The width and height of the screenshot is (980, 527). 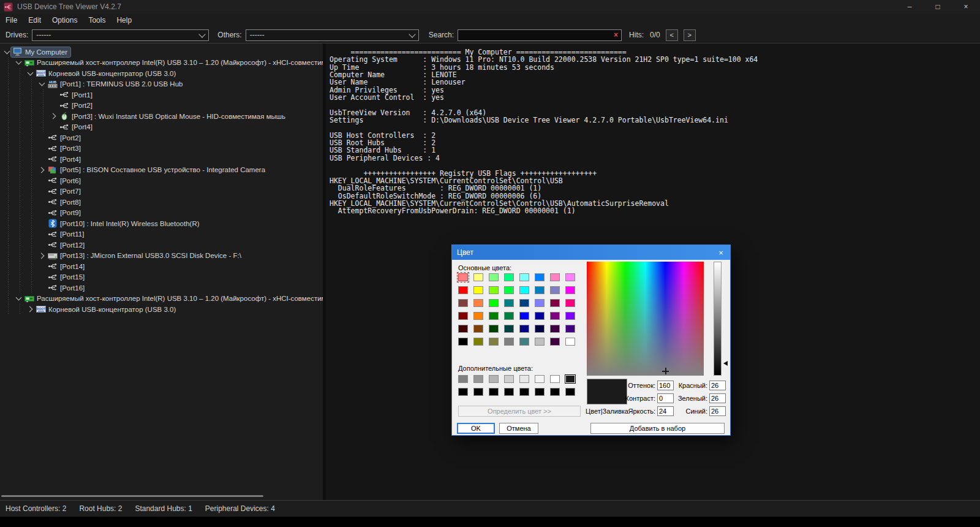 I want to click on tree-item: [Port14], so click(x=162, y=267).